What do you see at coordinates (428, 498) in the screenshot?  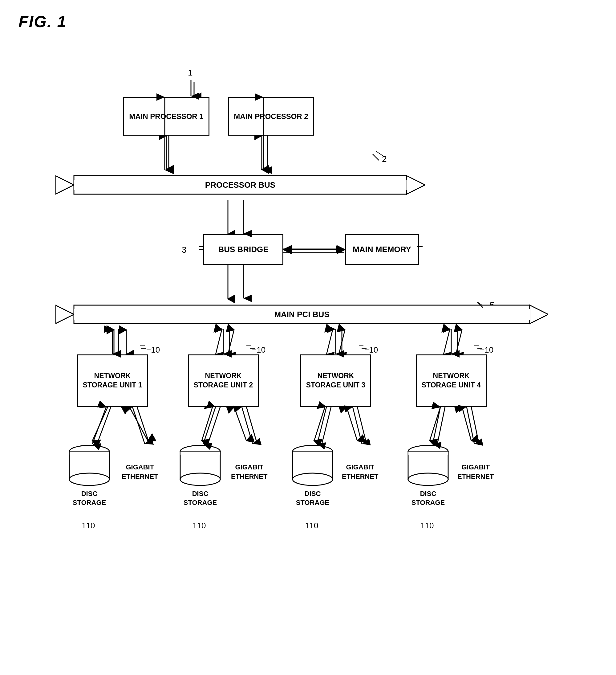 I see `disc4-label: DISC STORAGE` at bounding box center [428, 498].